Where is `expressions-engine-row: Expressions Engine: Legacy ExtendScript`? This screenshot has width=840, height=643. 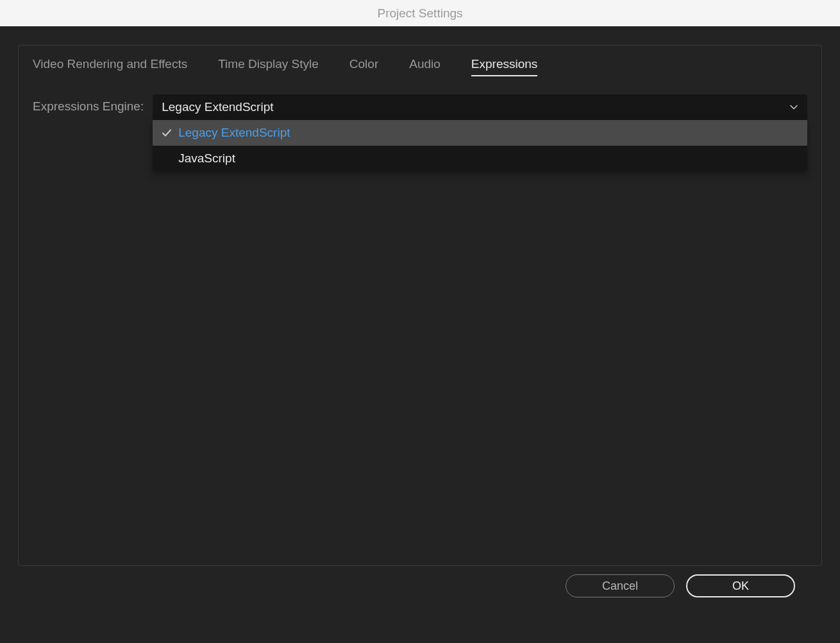
expressions-engine-row: Expressions Engine: Legacy ExtendScript is located at coordinates (420, 107).